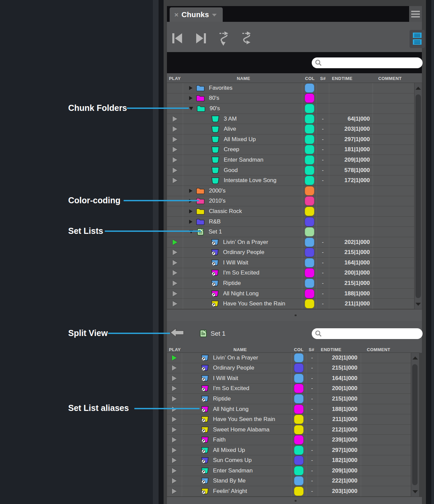 The height and width of the screenshot is (504, 434). I want to click on alias-row: Riptide-215|1|000, so click(289, 399).